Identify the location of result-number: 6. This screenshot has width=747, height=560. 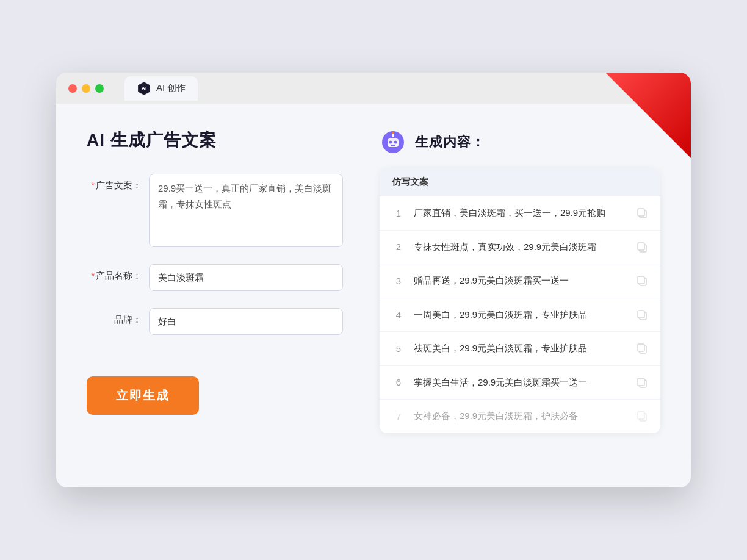
(399, 382).